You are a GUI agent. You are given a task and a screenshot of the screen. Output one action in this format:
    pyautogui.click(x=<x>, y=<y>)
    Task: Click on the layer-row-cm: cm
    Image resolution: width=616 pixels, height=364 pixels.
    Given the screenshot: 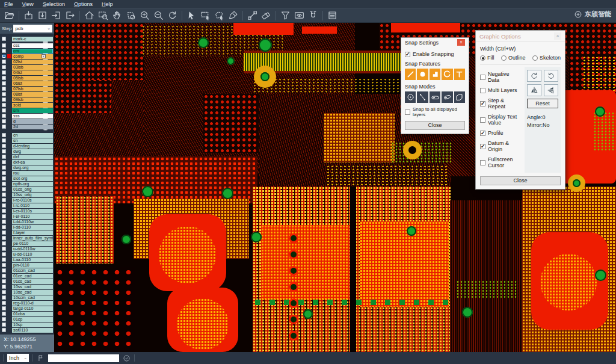 What is the action you would take?
    pyautogui.click(x=27, y=51)
    